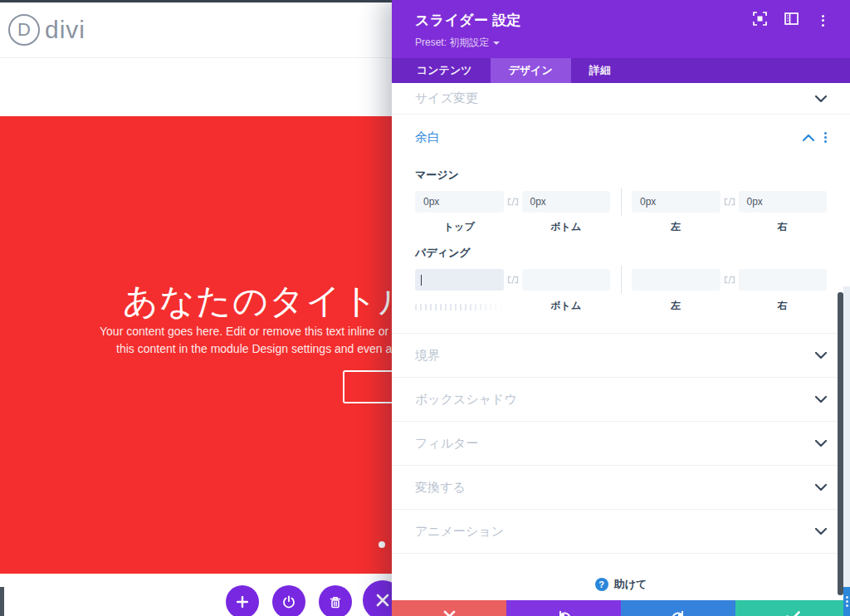 Image resolution: width=850 pixels, height=616 pixels. What do you see at coordinates (621, 488) in the screenshot?
I see `section-transform: 変換する` at bounding box center [621, 488].